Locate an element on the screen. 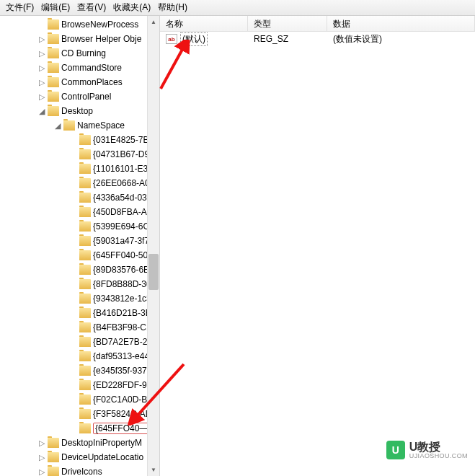  menu-view: 查看(V) is located at coordinates (92, 7).